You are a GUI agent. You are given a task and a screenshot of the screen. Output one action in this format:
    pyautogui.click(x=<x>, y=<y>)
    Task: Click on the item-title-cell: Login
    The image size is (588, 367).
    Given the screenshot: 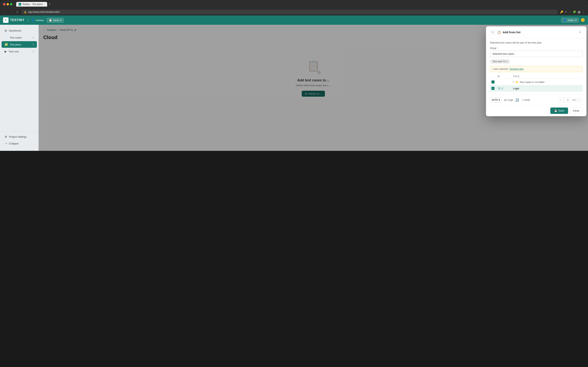 What is the action you would take?
    pyautogui.click(x=547, y=88)
    